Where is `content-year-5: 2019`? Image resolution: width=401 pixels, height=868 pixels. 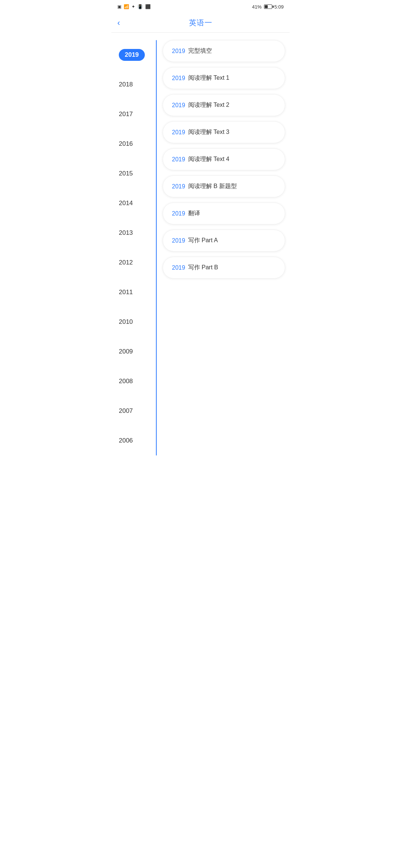
content-year-5: 2019 is located at coordinates (179, 187).